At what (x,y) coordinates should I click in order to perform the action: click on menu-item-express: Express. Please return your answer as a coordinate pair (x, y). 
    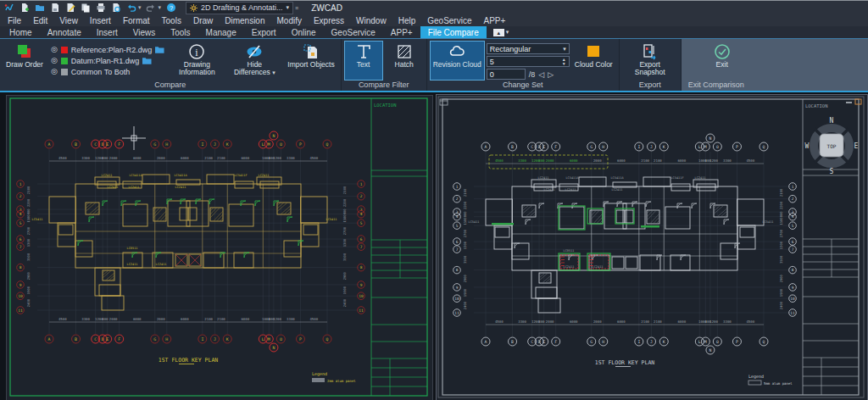
    Looking at the image, I should click on (329, 20).